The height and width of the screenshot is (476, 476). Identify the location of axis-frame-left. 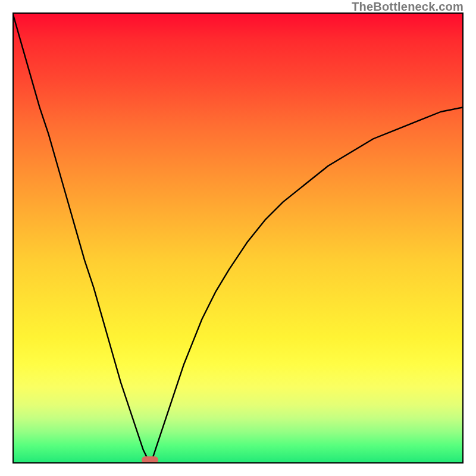
(13, 238).